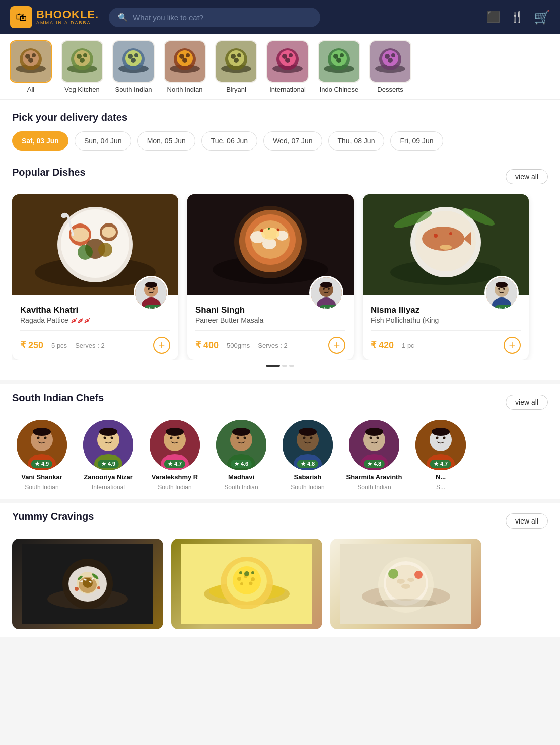  I want to click on yummy-row, so click(280, 584).